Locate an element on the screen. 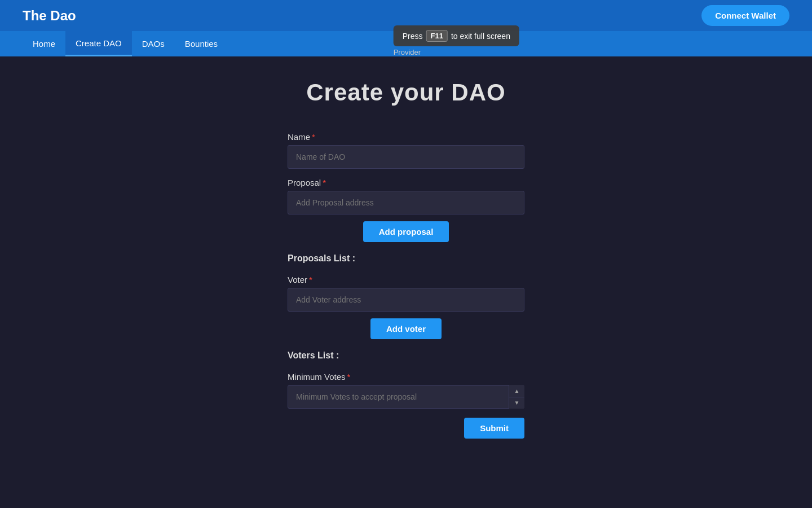 The width and height of the screenshot is (812, 508). voter-input is located at coordinates (406, 300).